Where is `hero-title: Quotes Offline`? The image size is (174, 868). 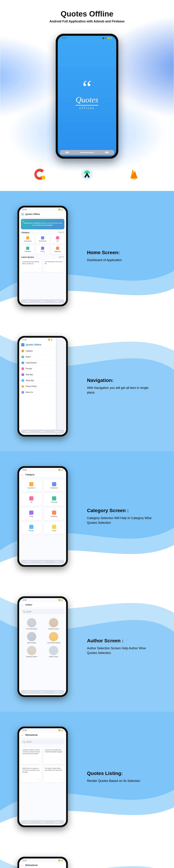 hero-title: Quotes Offline is located at coordinates (87, 14).